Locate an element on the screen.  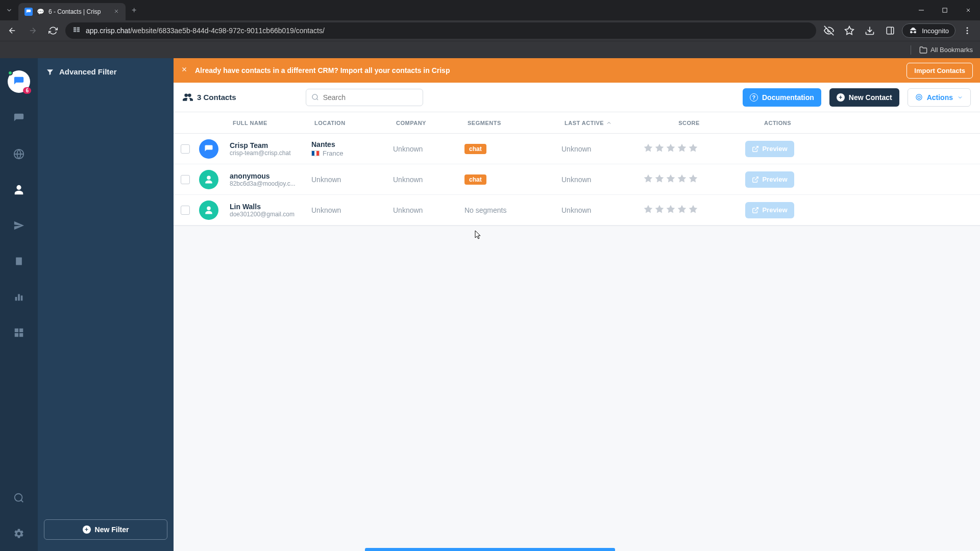
advanced-filter-header: Advanced Filter is located at coordinates (106, 71).